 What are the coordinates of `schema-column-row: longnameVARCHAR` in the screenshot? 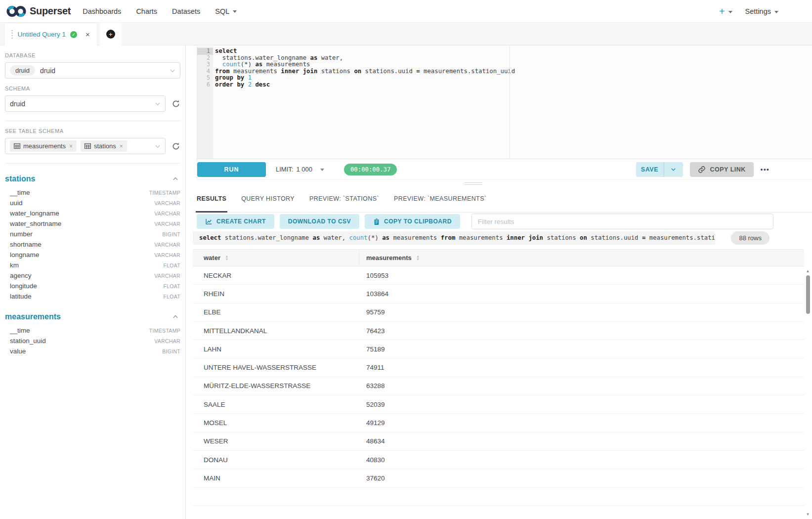 It's located at (93, 255).